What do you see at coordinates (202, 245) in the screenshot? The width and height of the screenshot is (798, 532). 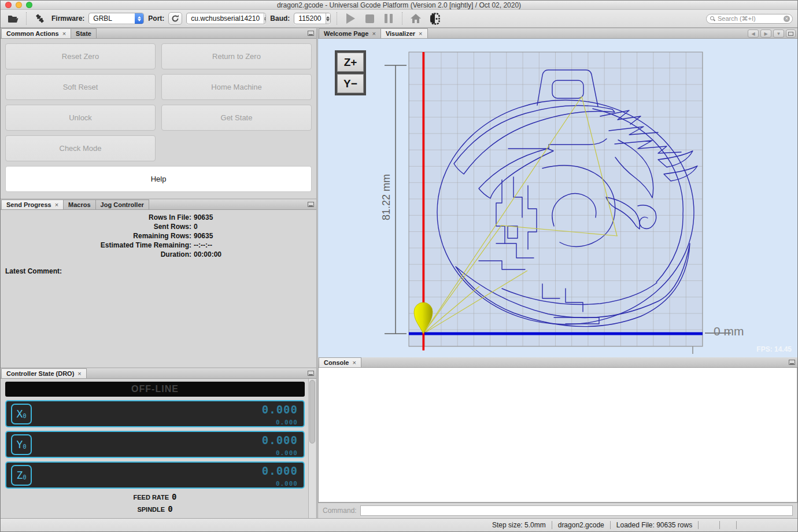 I see `row-value: --:--:--` at bounding box center [202, 245].